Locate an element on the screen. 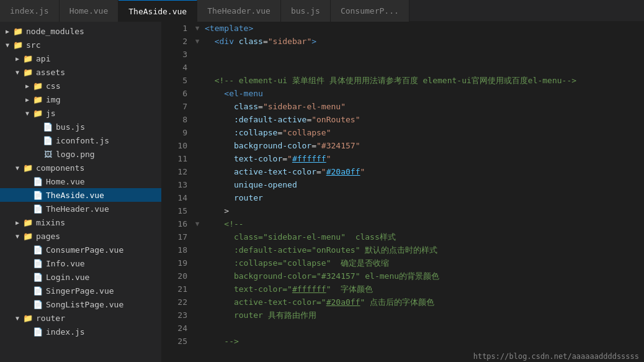 Image resolution: width=644 pixels, height=362 pixels. tree-label: Home.vue is located at coordinates (66, 181).